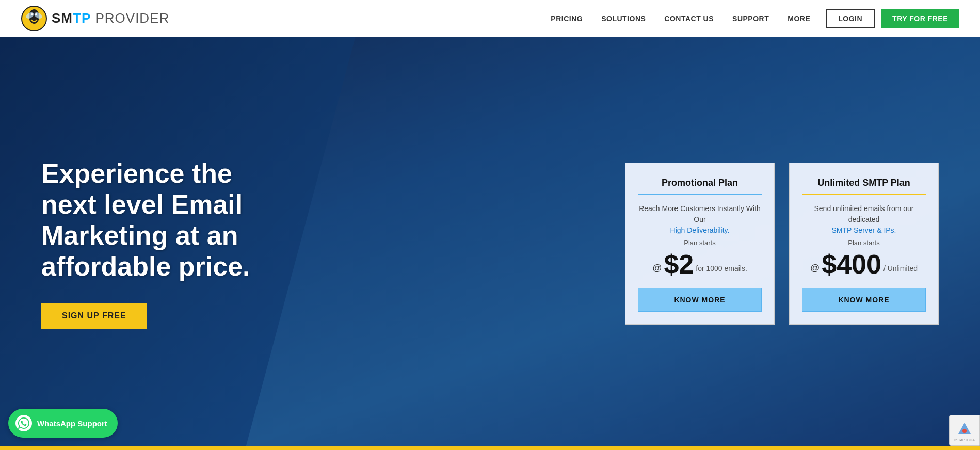 Image resolution: width=980 pixels, height=450 pixels. Describe the element at coordinates (920, 19) in the screenshot. I see `try-free-button: TRY FOR FREE` at that location.